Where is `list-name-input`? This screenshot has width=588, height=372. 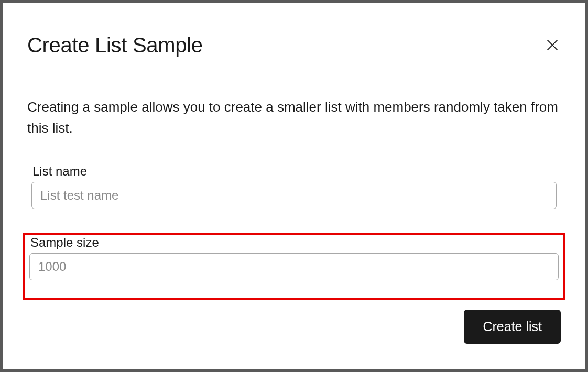
list-name-input is located at coordinates (294, 195).